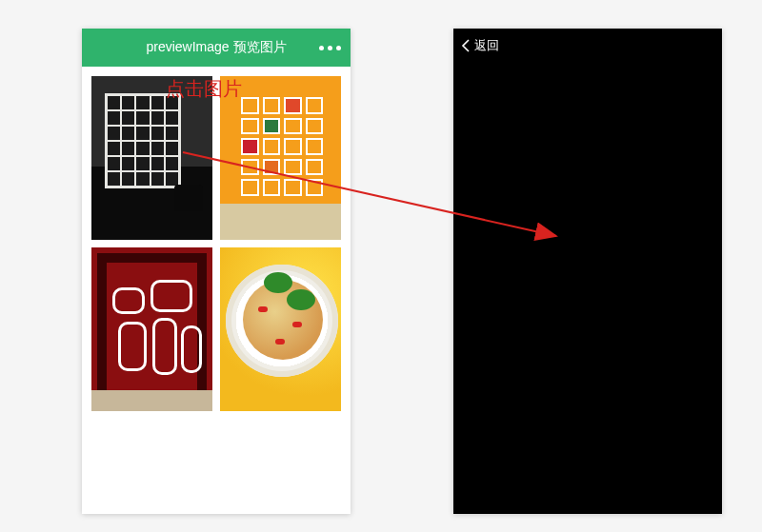 The width and height of the screenshot is (762, 532). I want to click on more-menu-button, so click(330, 48).